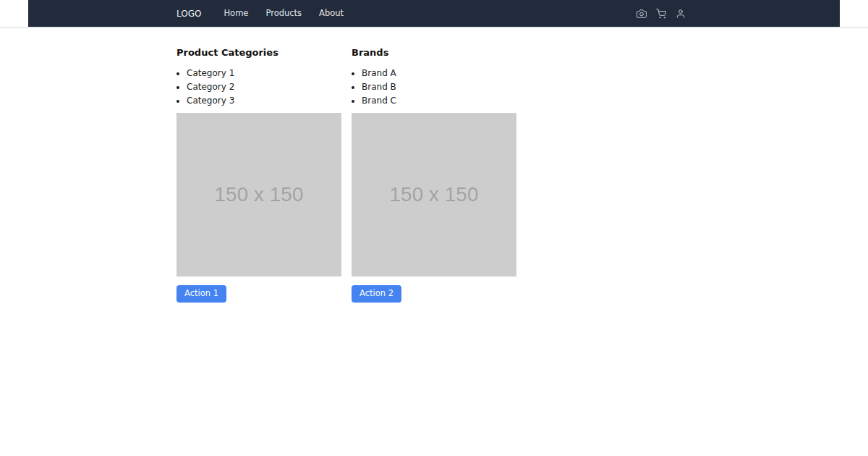 This screenshot has width=868, height=456. What do you see at coordinates (189, 14) in the screenshot?
I see `logo: LOGO` at bounding box center [189, 14].